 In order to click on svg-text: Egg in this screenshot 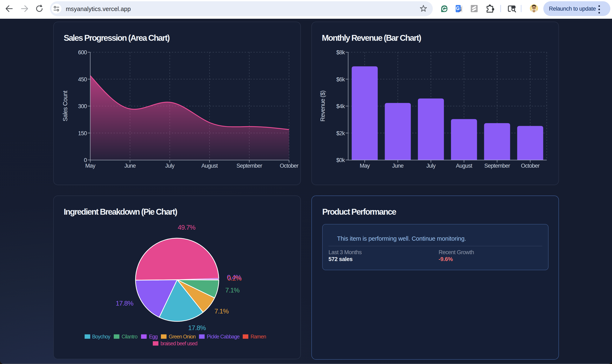, I will do `click(153, 337)`.